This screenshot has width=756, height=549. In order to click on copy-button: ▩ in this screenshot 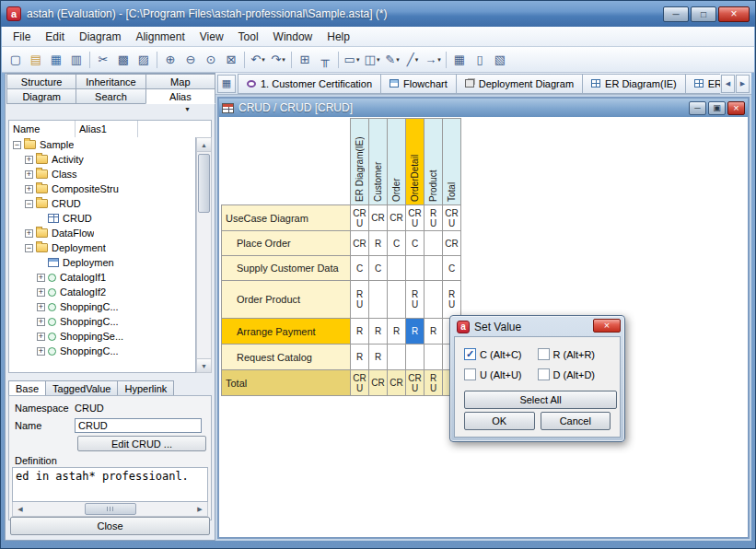, I will do `click(123, 60)`.